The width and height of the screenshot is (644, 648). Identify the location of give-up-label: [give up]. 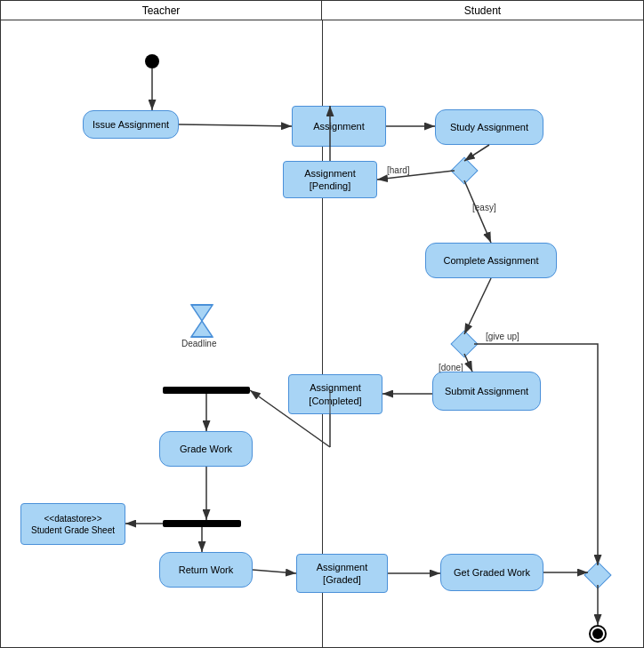
(503, 336).